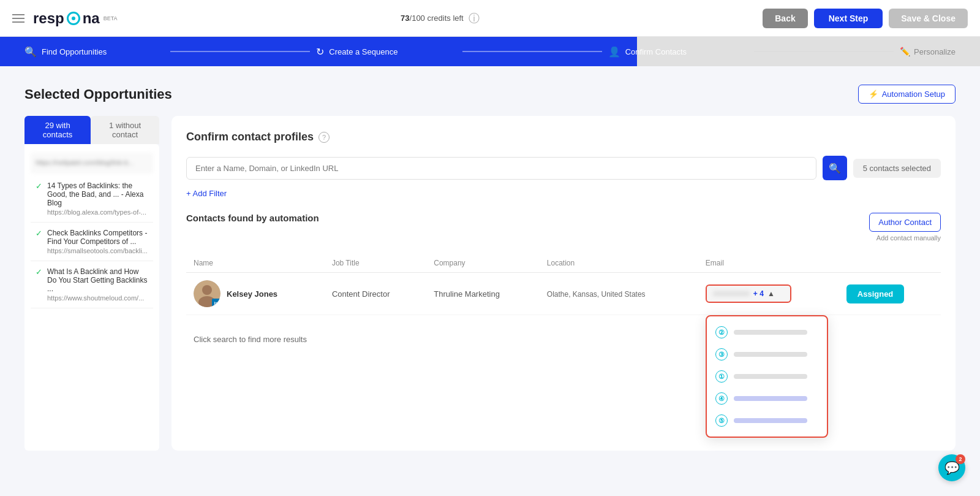 Image resolution: width=980 pixels, height=496 pixels. I want to click on automation-setup-button: ⚡ Automation Setup, so click(907, 94).